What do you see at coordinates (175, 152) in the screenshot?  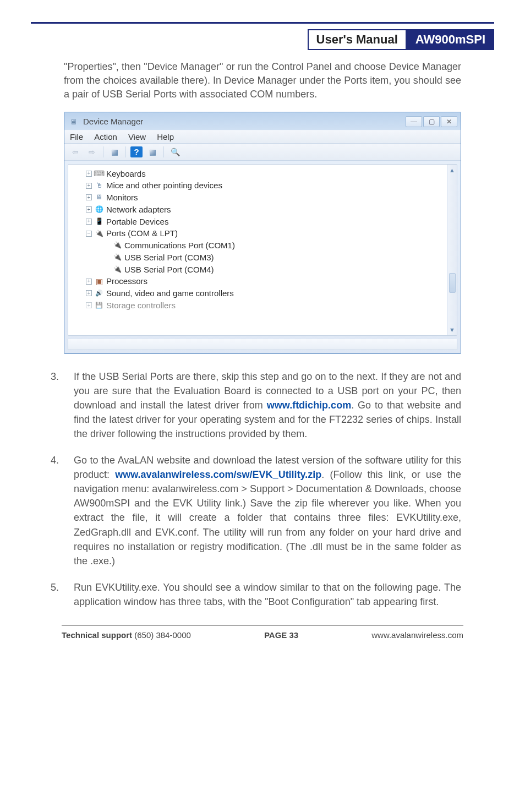 I see `scan-hardware-icon: 🔍` at bounding box center [175, 152].